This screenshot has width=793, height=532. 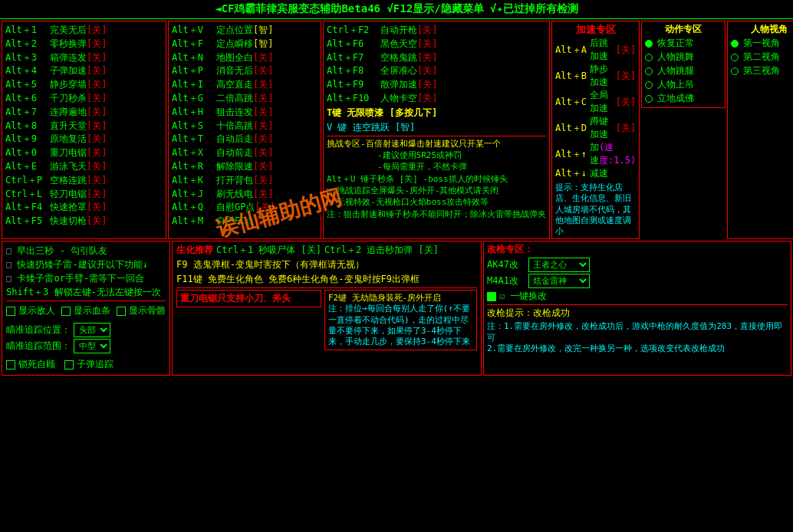 I want to click on col2-row: Alt＋I高空直走[关], so click(x=245, y=84).